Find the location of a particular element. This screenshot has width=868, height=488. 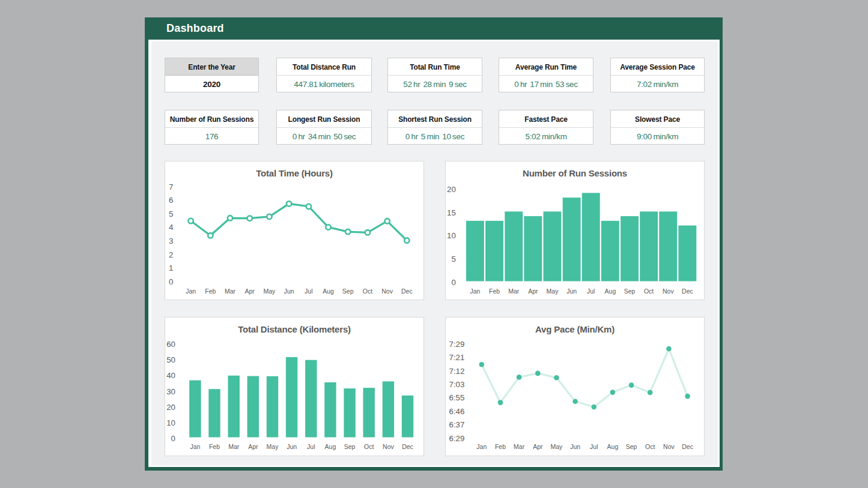

svg-text: 7:12 is located at coordinates (457, 371).